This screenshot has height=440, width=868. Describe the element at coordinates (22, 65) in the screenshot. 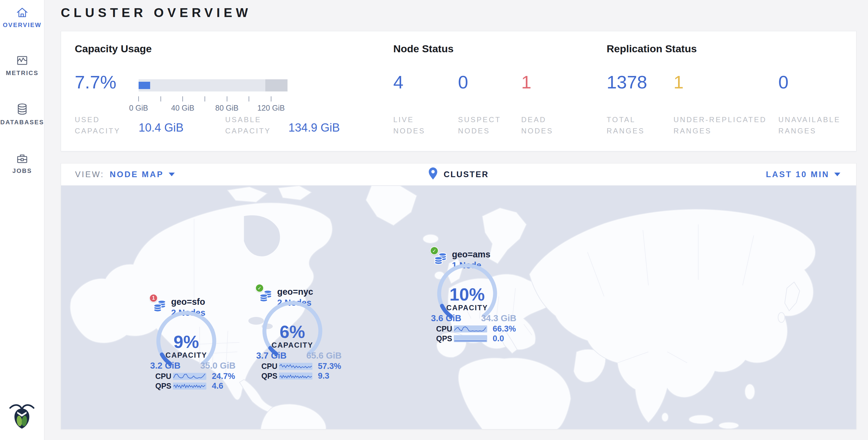

I see `sidebar-item-metrics: METRICS` at that location.